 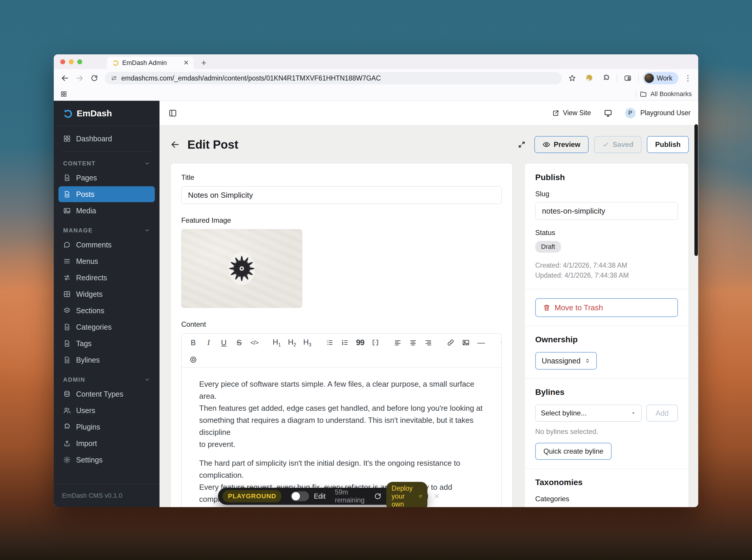 What do you see at coordinates (106, 278) in the screenshot?
I see `sidebar-item-redirects: Redirects` at bounding box center [106, 278].